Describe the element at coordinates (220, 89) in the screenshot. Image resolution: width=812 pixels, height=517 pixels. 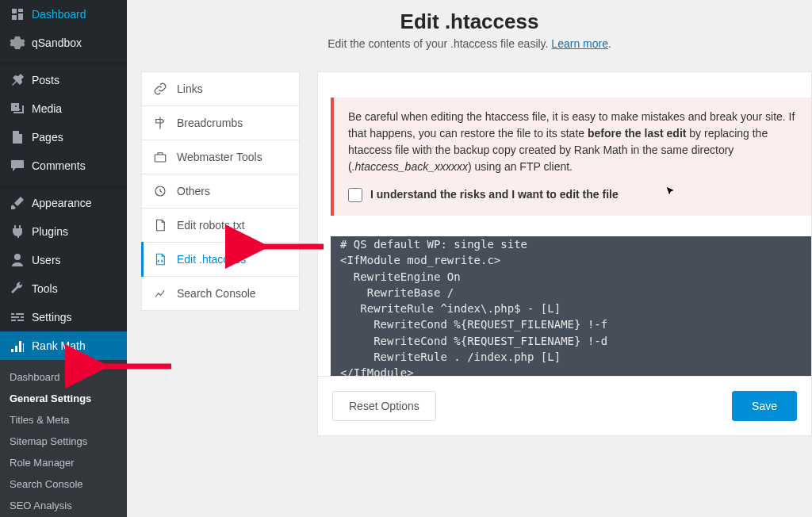
I see `tab-links: Links` at that location.